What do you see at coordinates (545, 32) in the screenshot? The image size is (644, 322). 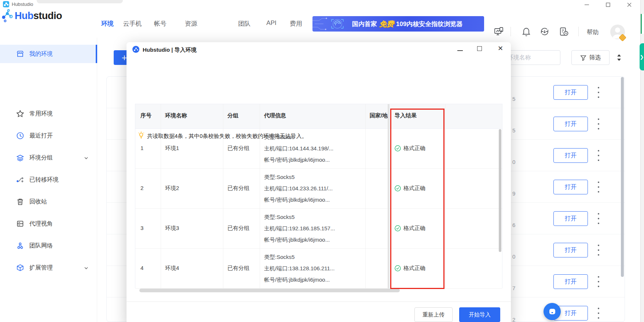 I see `sync-download-icon` at bounding box center [545, 32].